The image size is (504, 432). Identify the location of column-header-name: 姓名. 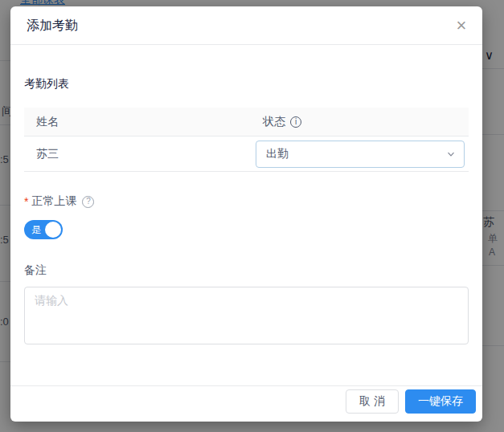
(138, 122).